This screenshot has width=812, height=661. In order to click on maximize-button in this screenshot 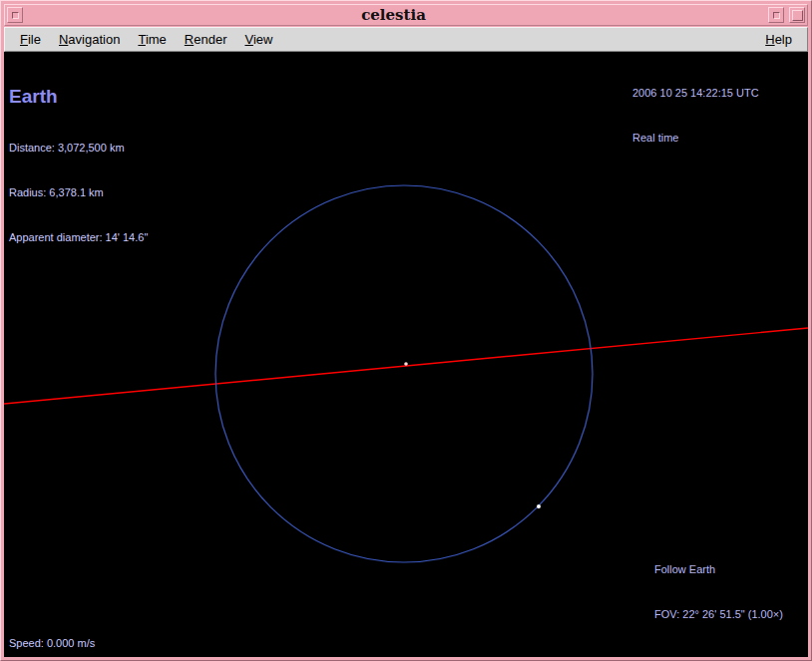, I will do `click(797, 15)`.